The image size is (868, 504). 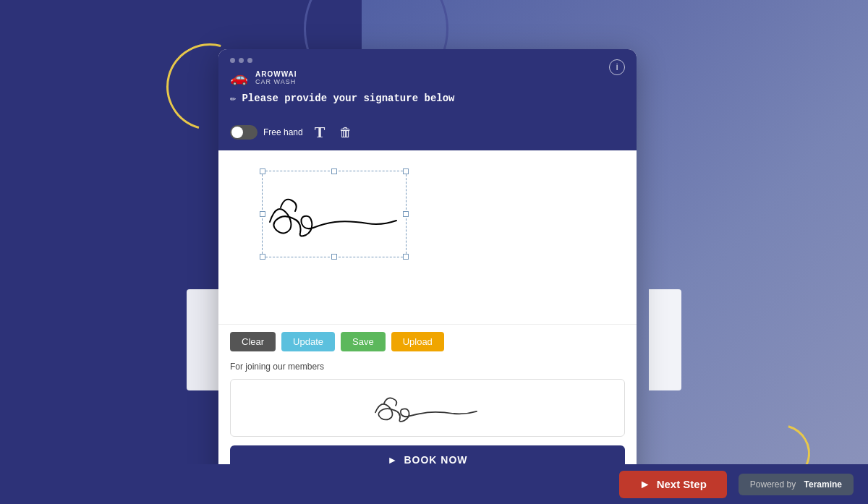 I want to click on signature-selection-box, so click(x=334, y=214).